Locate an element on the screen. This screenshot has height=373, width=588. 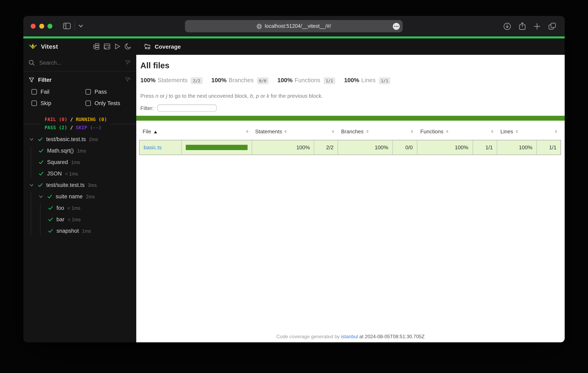
coverage-filter-row: Filter: is located at coordinates (178, 108).